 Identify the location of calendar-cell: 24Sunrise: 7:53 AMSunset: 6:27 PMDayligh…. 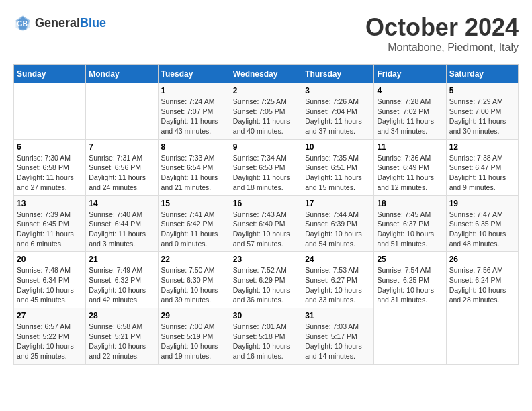
(339, 280).